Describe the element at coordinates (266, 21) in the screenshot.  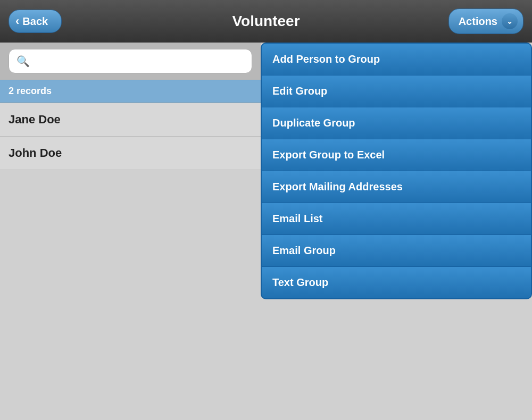
I see `header-bar: ‹ Back Volunteer Actions ⌄` at that location.